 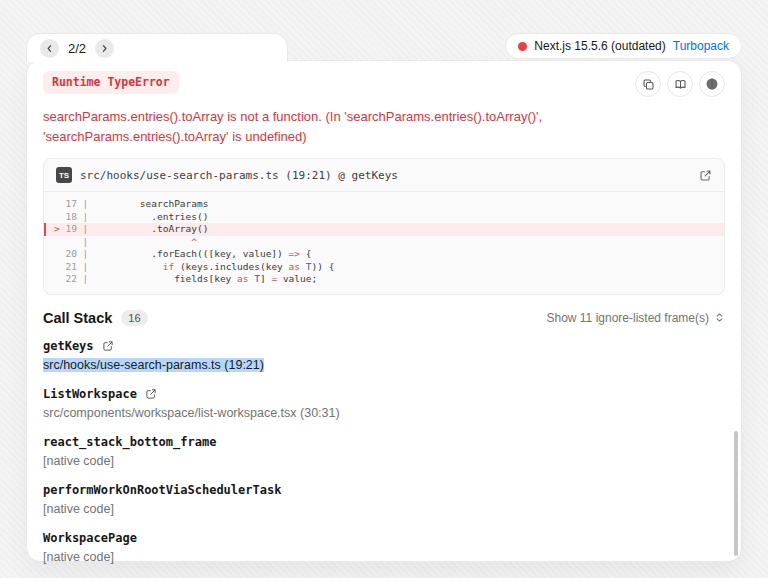 I want to click on code-token: )) {, so click(x=322, y=268).